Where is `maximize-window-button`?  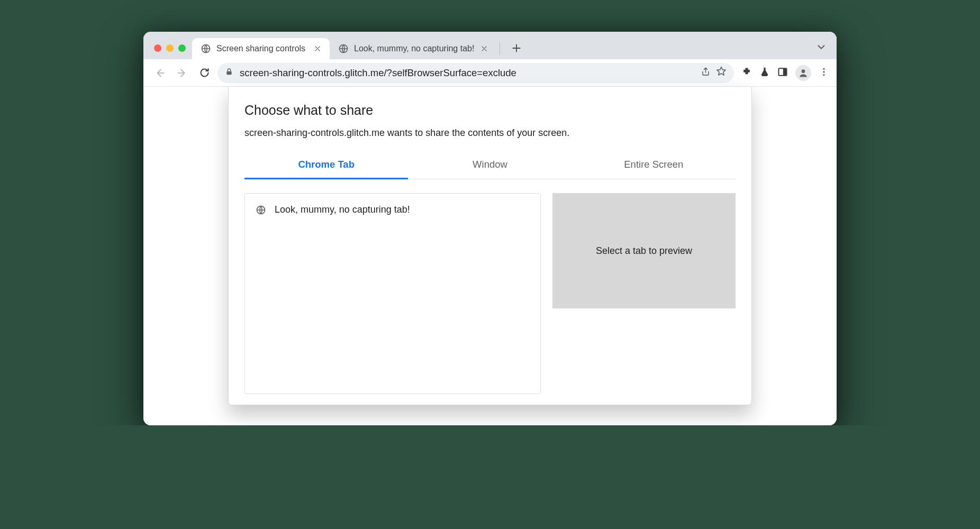 maximize-window-button is located at coordinates (182, 48).